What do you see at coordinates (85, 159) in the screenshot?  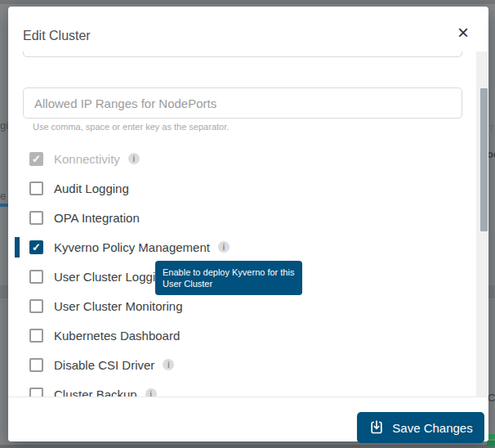 I see `checkbox-row-konnectivity: ✓ Konnectivity i` at bounding box center [85, 159].